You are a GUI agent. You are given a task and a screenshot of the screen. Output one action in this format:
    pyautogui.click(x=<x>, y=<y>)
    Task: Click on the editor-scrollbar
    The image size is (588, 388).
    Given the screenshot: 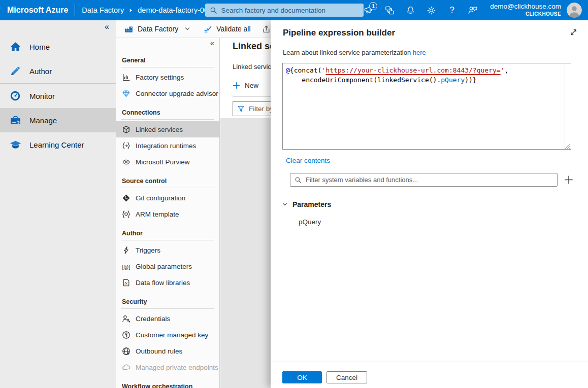 What is the action you would take?
    pyautogui.click(x=565, y=107)
    